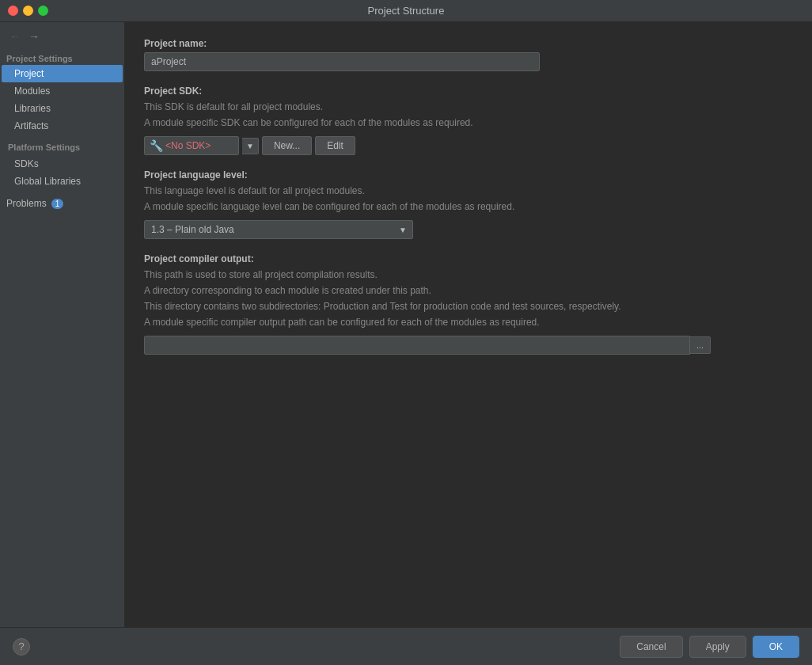 The width and height of the screenshot is (812, 665). What do you see at coordinates (62, 58) in the screenshot?
I see `project-settings-label: Project Settings` at bounding box center [62, 58].